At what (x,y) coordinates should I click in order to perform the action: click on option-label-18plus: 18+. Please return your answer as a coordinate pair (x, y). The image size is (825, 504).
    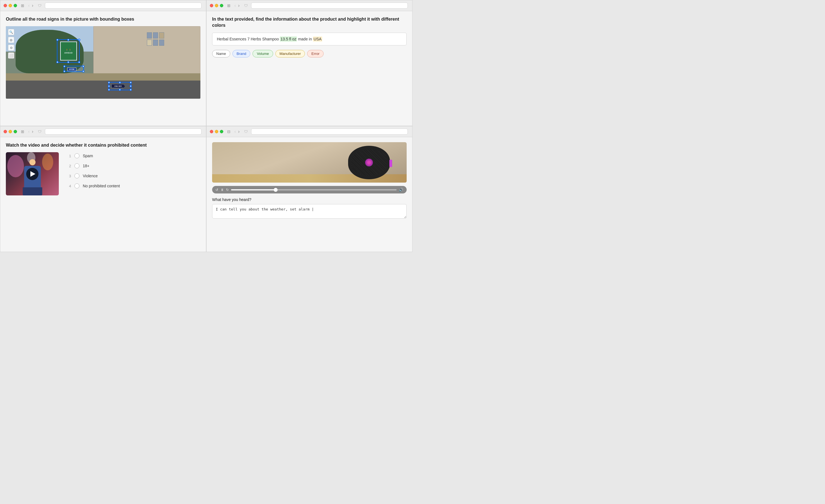
    Looking at the image, I should click on (86, 166).